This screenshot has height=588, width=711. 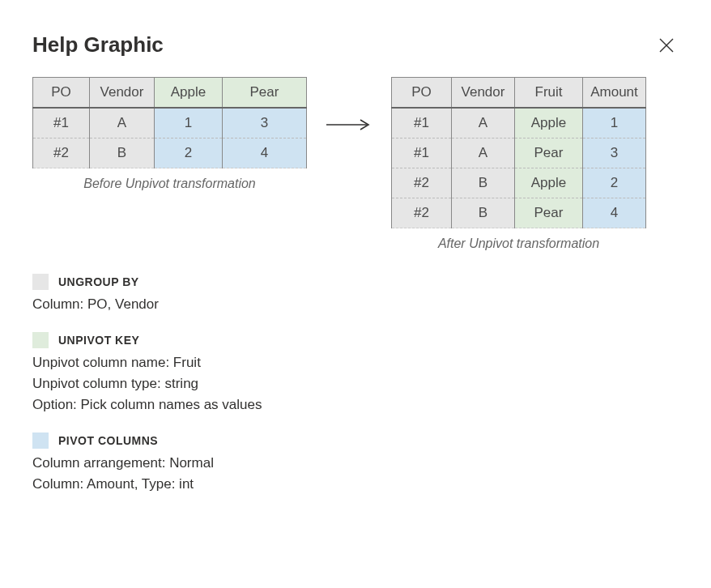 I want to click on legend-line: Unpivot column type: string, so click(x=356, y=384).